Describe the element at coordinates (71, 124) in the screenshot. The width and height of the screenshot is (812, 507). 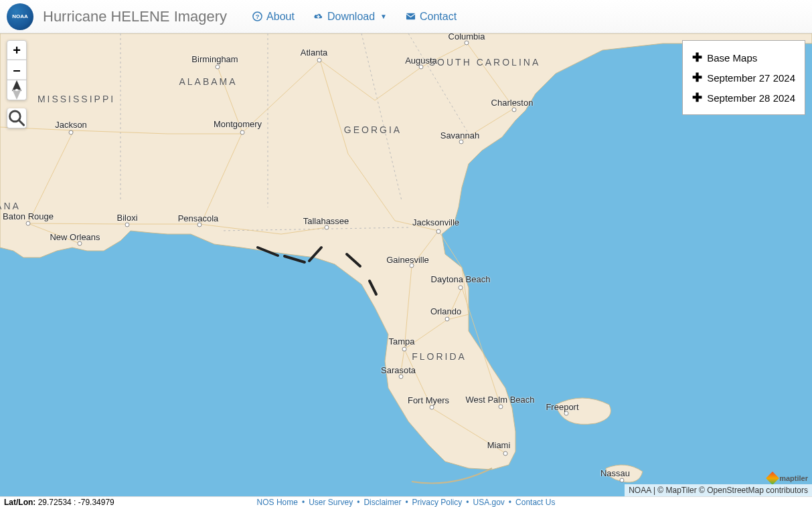
I see `city-label: Jackson` at that location.